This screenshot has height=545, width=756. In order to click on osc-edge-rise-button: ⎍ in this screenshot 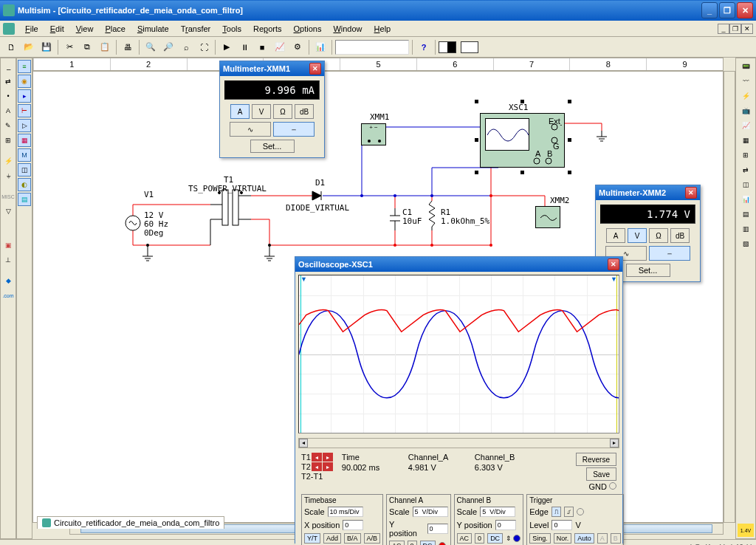, I will do `click(557, 512)`.